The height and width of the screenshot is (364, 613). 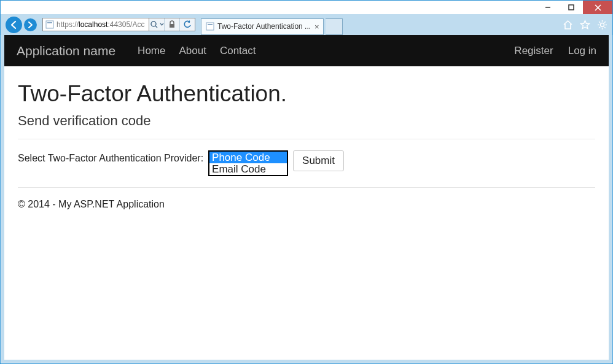 What do you see at coordinates (548, 7) in the screenshot?
I see `window-minimize-button` at bounding box center [548, 7].